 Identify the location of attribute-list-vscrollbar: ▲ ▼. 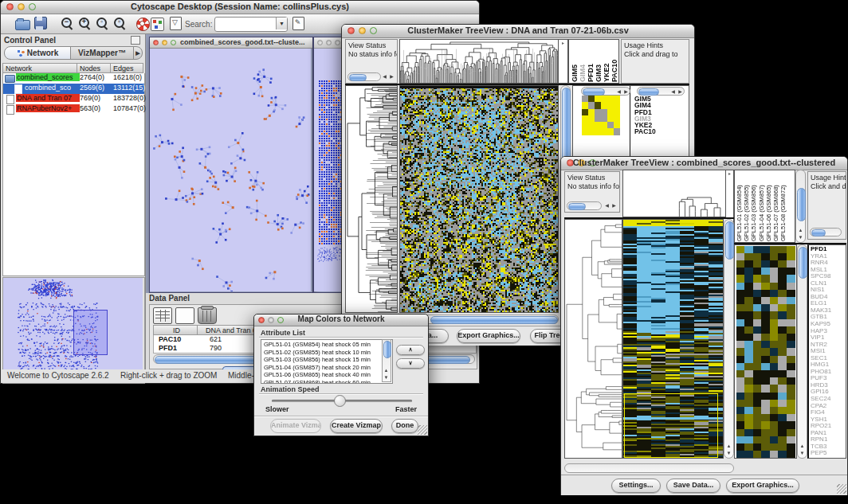
(387, 361).